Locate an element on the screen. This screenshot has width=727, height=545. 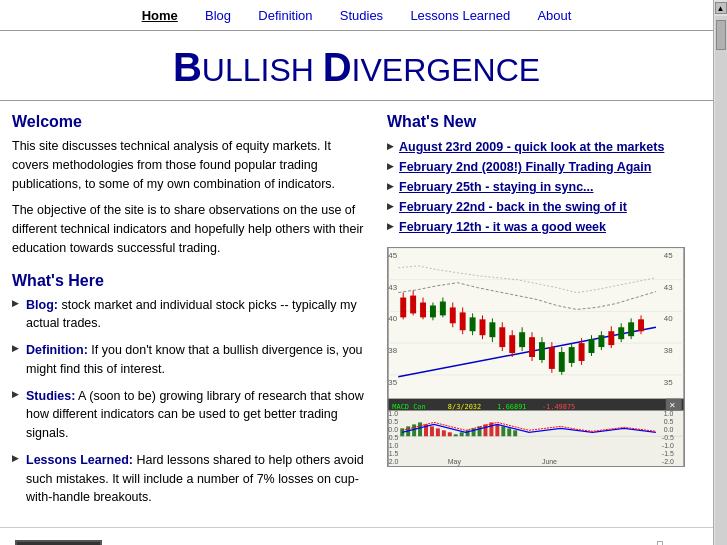
scrollbar: ▲ ▼ is located at coordinates (720, 272).